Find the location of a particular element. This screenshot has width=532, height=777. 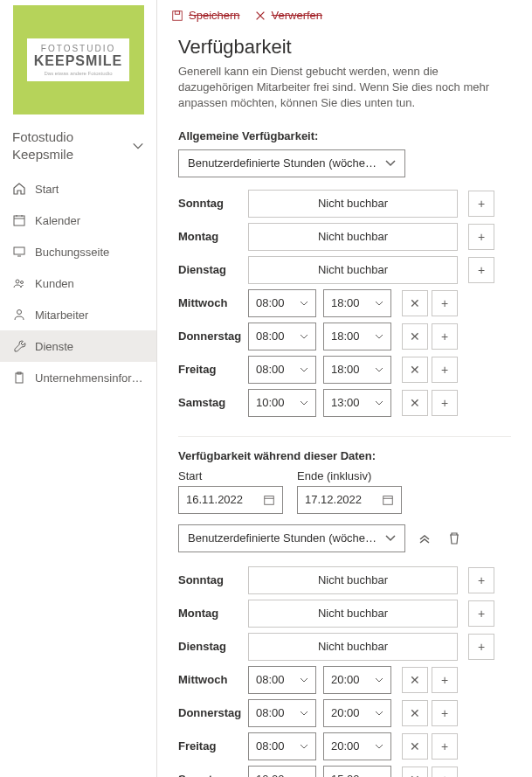

sidebar-item-kalender: Kalender is located at coordinates (79, 220).